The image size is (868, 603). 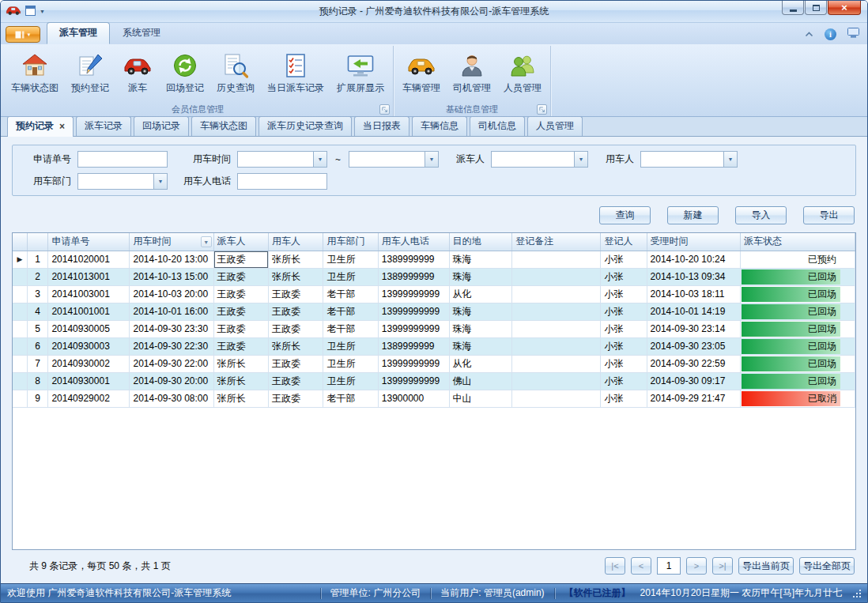 What do you see at coordinates (481, 364) in the screenshot?
I see `cell-destination: 从化` at bounding box center [481, 364].